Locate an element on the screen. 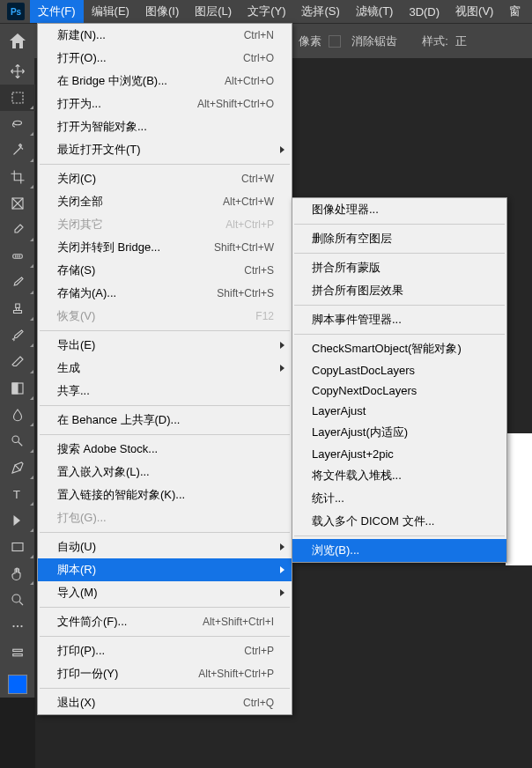 The image size is (532, 768). script-submenu-item: LayerAjust+2pic is located at coordinates (400, 454).